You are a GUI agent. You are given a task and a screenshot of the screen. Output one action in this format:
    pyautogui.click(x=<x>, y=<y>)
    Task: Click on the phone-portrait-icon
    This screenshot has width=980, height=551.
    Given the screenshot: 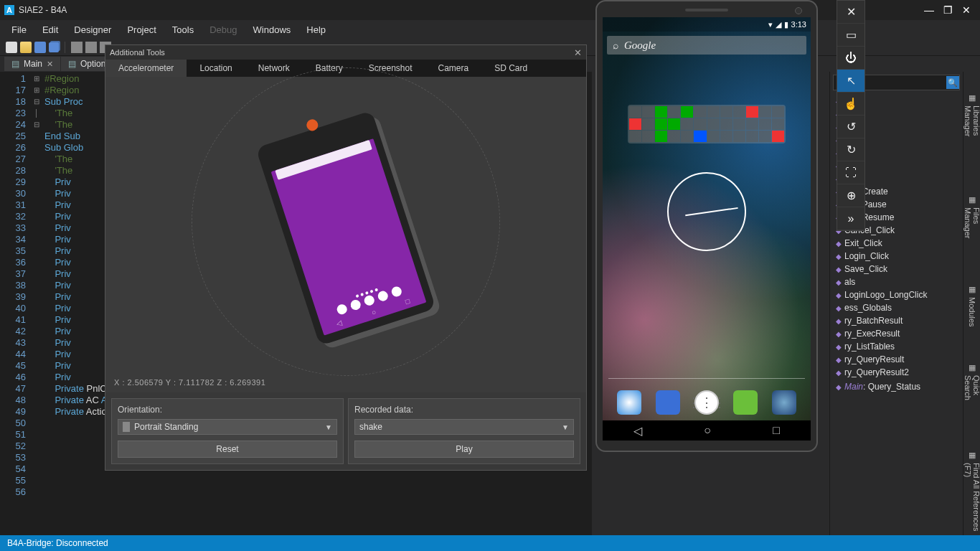 What is the action you would take?
    pyautogui.click(x=126, y=427)
    